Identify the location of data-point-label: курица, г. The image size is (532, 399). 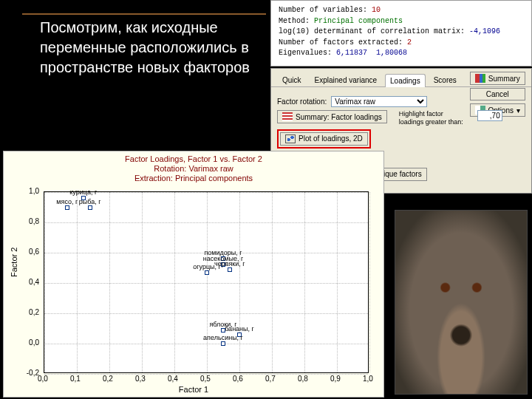
(83, 192).